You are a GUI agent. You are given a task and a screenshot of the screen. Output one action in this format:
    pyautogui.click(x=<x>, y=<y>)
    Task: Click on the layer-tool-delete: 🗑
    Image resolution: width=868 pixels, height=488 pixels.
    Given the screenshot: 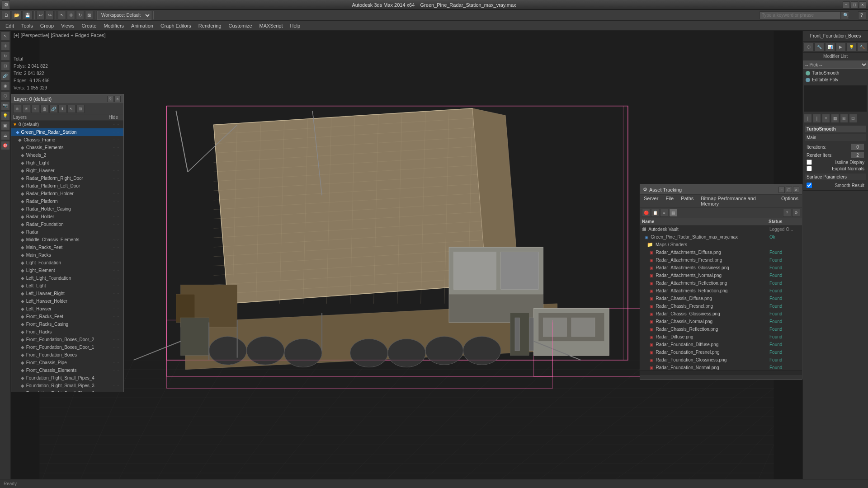 What is the action you would take?
    pyautogui.click(x=44, y=109)
    